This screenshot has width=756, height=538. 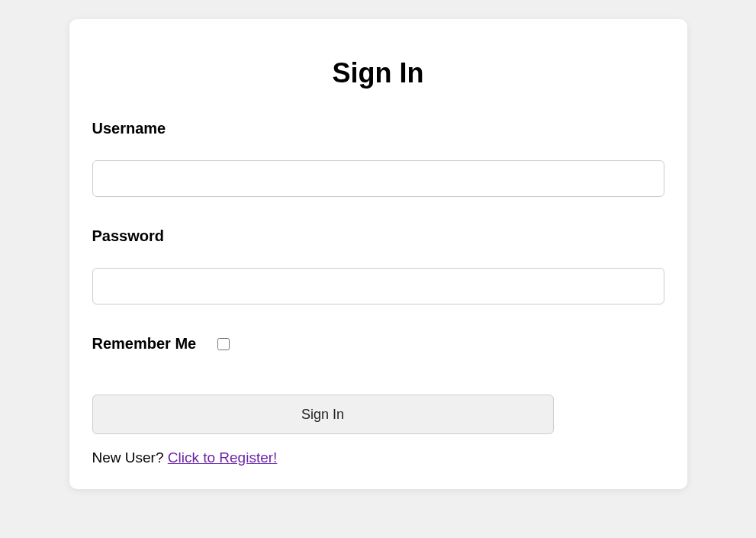 What do you see at coordinates (223, 458) in the screenshot?
I see `register-link: Click to Register!` at bounding box center [223, 458].